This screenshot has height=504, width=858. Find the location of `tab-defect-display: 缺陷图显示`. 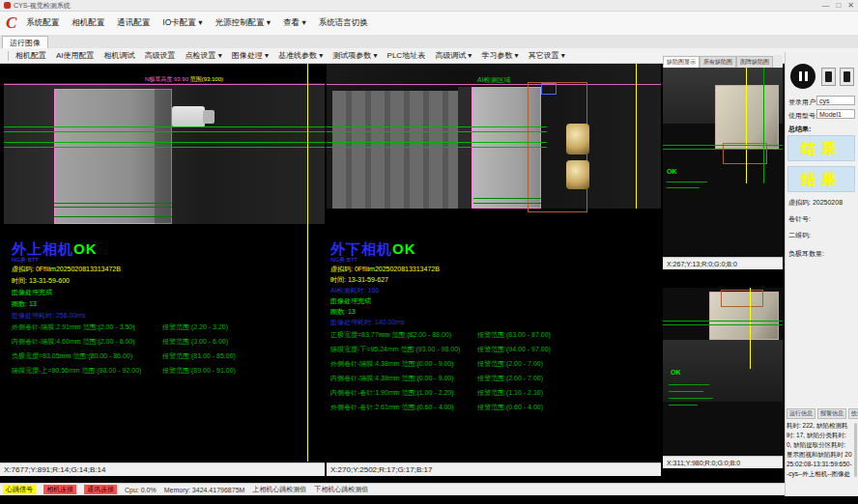

tab-defect-display: 缺陷图显示 is located at coordinates (681, 62).